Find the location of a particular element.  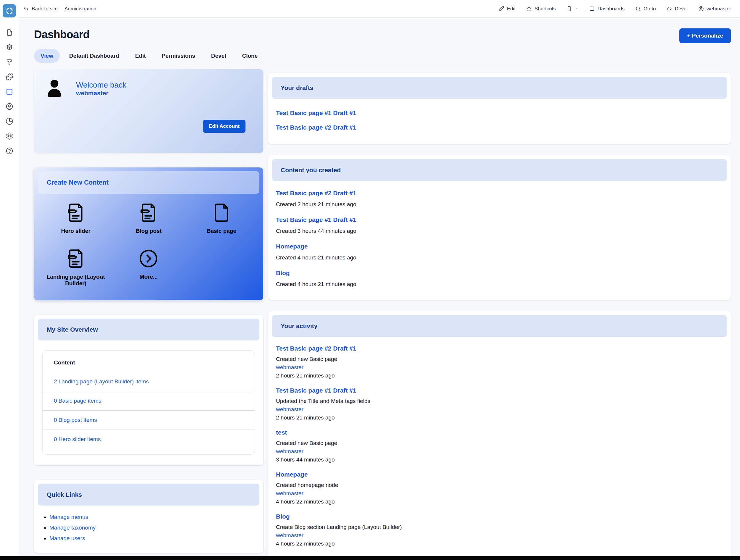

tab-view: View is located at coordinates (47, 56).